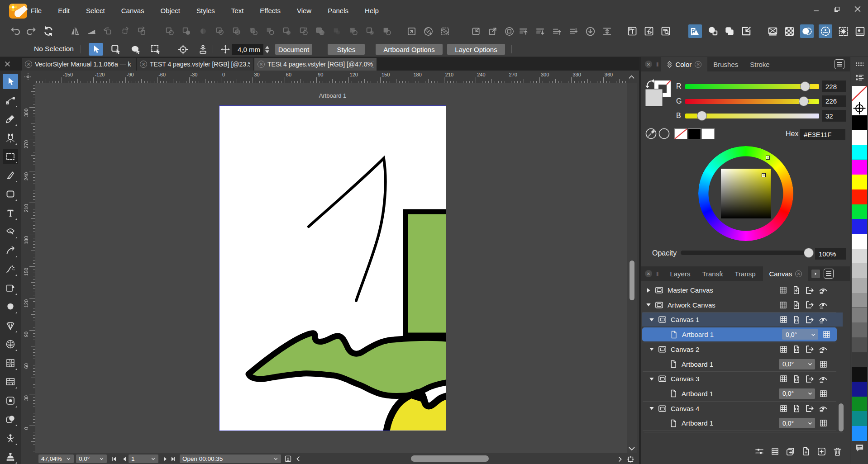 The width and height of the screenshot is (868, 464). I want to click on document-button: Document, so click(294, 49).